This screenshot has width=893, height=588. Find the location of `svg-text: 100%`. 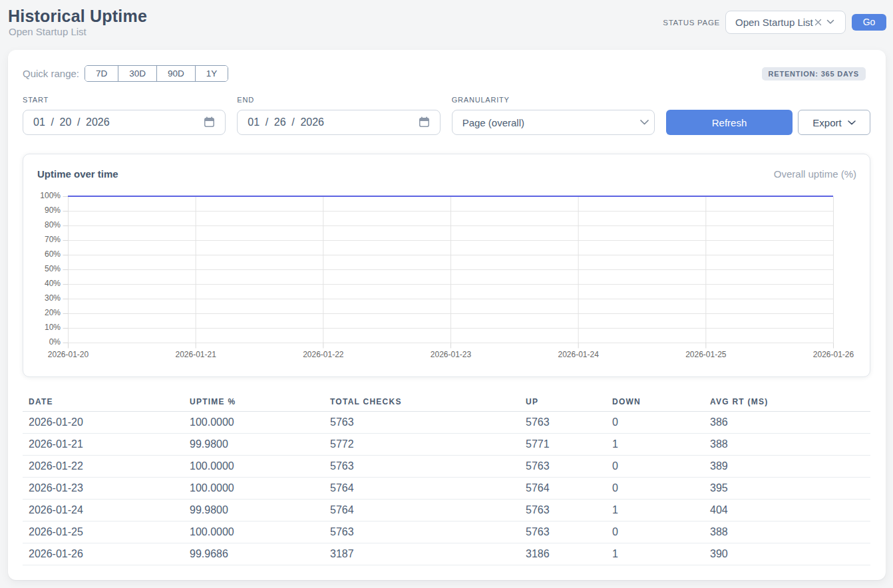

svg-text: 100% is located at coordinates (51, 196).